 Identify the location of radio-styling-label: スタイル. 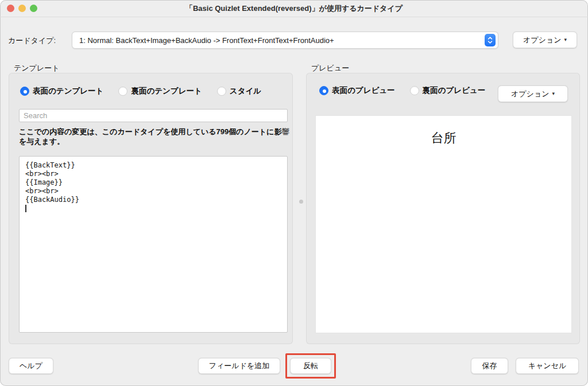
(246, 91).